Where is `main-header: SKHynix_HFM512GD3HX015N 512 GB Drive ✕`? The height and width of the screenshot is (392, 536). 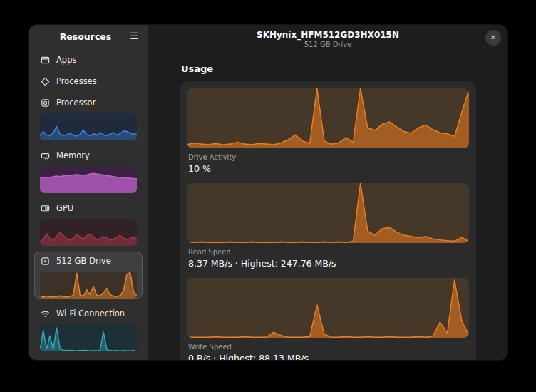 main-header: SKHynix_HFM512GD3HX015N 512 GB Drive ✕ is located at coordinates (328, 38).